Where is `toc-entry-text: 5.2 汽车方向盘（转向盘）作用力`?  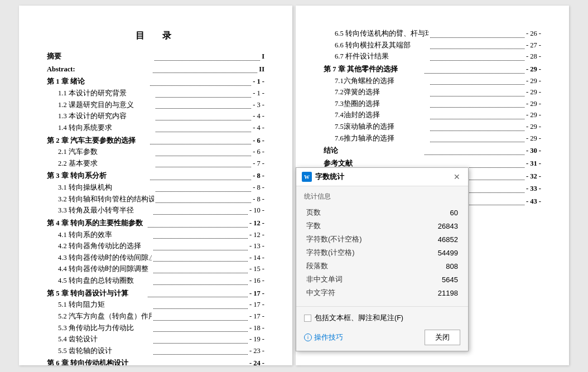
toc-entry-text: 5.2 汽车方向盘（转向盘）作用力 is located at coordinates (105, 317).